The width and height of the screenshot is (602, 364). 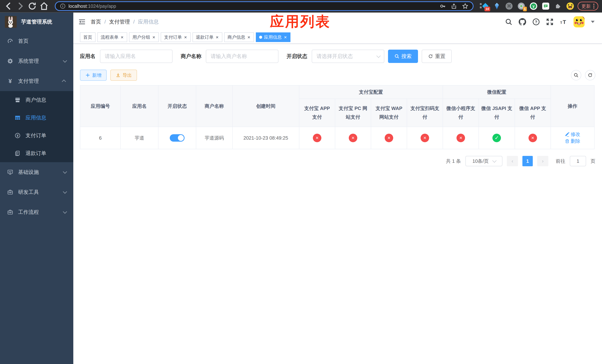 I want to click on sidebar-item-3: 基础设施, so click(x=37, y=172).